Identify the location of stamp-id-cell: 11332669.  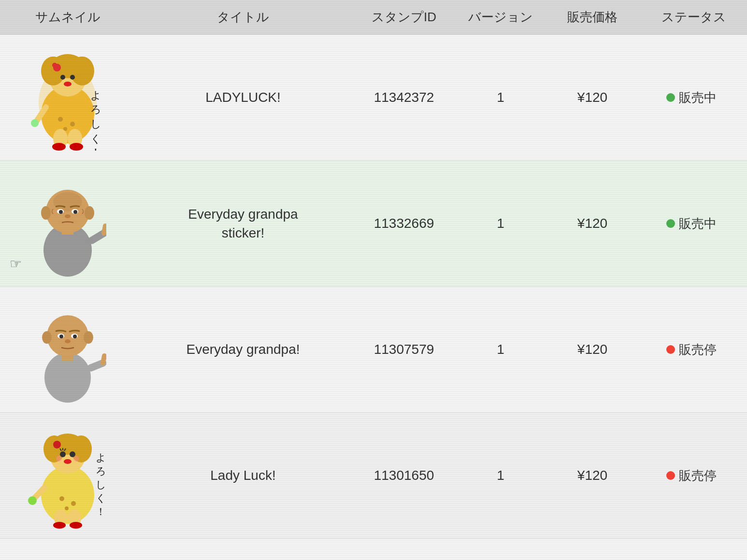
(404, 224).